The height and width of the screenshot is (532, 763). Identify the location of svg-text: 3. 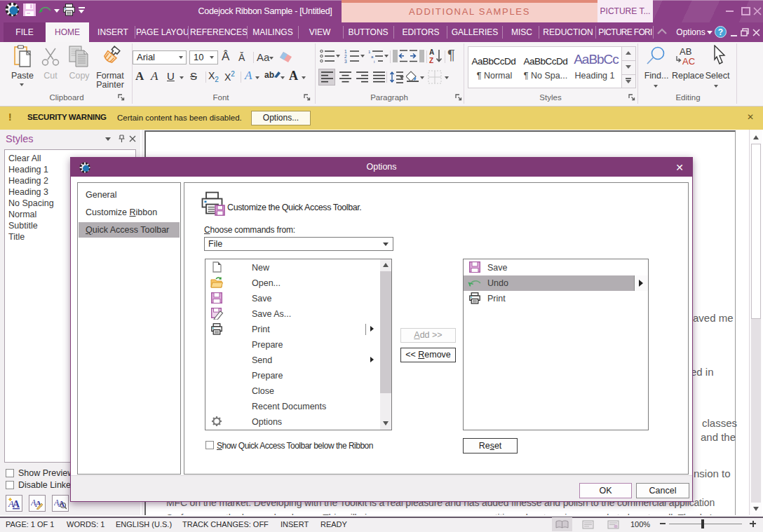
(346, 62).